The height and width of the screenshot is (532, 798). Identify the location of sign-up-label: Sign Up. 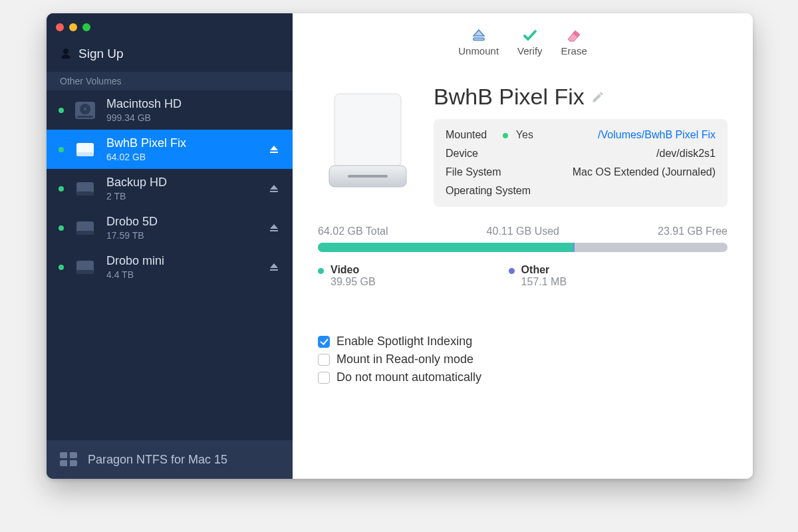
(101, 54).